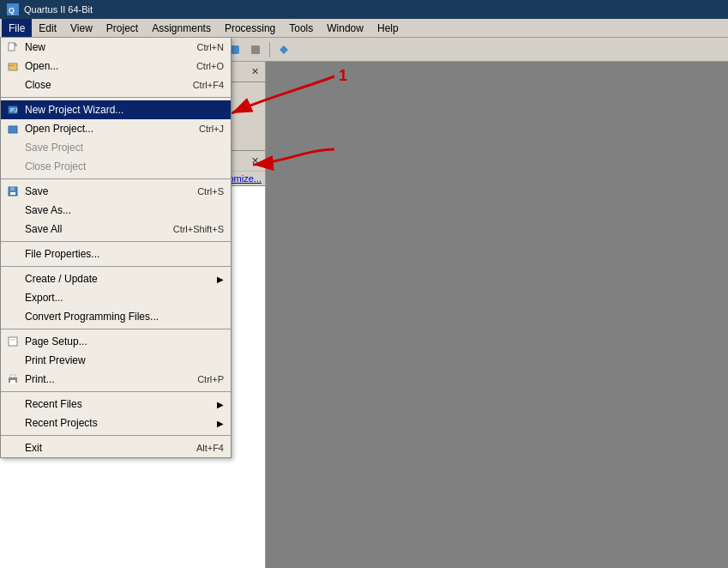 The height and width of the screenshot is (568, 728). What do you see at coordinates (301, 27) in the screenshot?
I see `menu-tools: Tools` at bounding box center [301, 27].